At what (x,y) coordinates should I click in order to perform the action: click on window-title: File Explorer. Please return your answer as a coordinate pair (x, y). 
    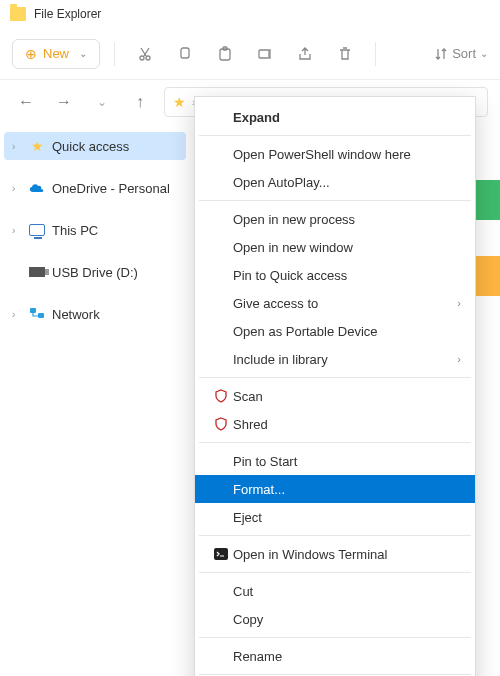
    Looking at the image, I should click on (68, 14).